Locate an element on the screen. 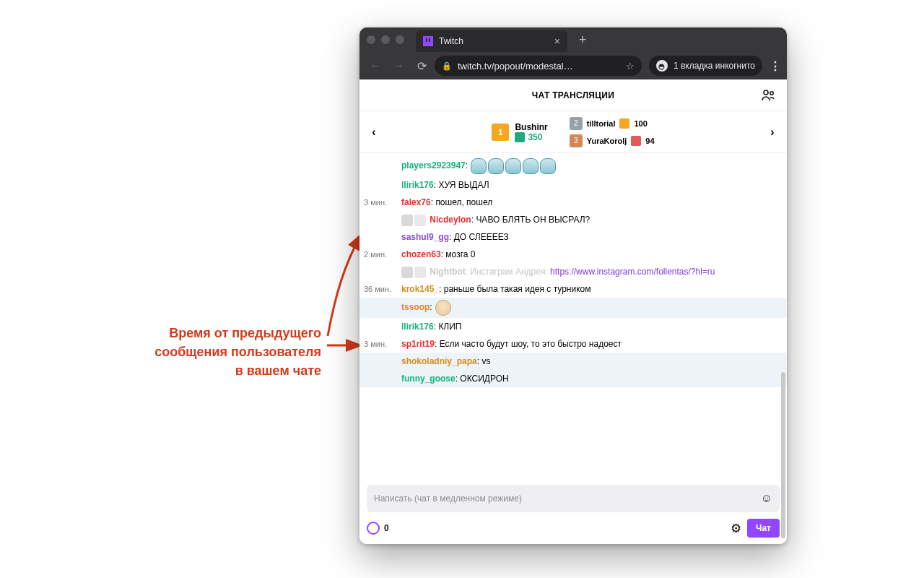  message-body: llirik176: КЛИП is located at coordinates (591, 327).